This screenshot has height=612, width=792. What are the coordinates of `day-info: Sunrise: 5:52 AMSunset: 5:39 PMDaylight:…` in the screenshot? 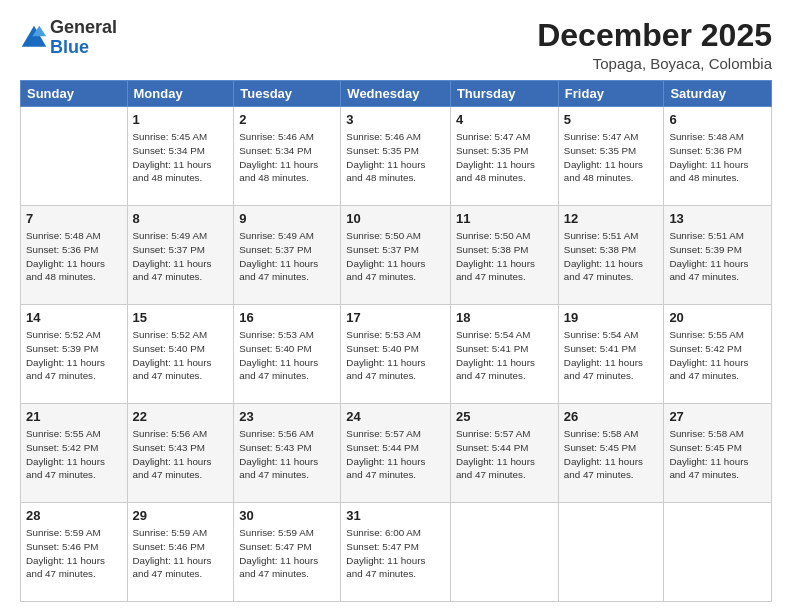 It's located at (74, 356).